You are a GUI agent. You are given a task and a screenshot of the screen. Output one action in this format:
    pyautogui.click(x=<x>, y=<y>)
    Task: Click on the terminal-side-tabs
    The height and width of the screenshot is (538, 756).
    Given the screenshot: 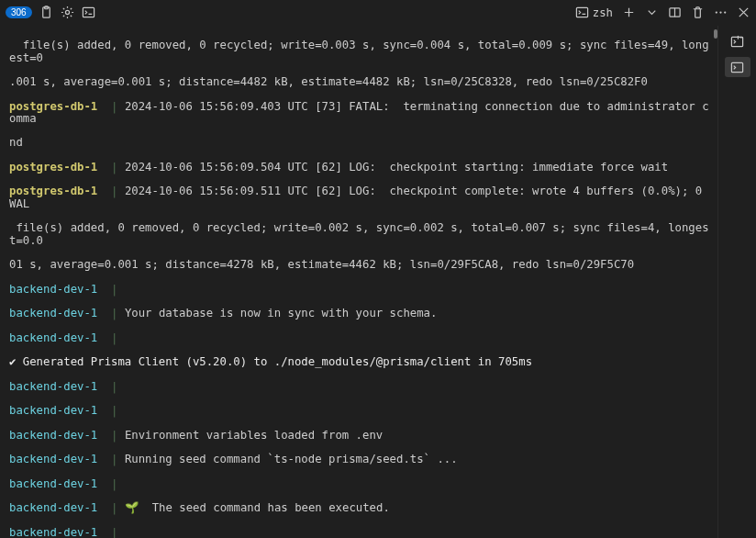 What is the action you would take?
    pyautogui.click(x=737, y=282)
    